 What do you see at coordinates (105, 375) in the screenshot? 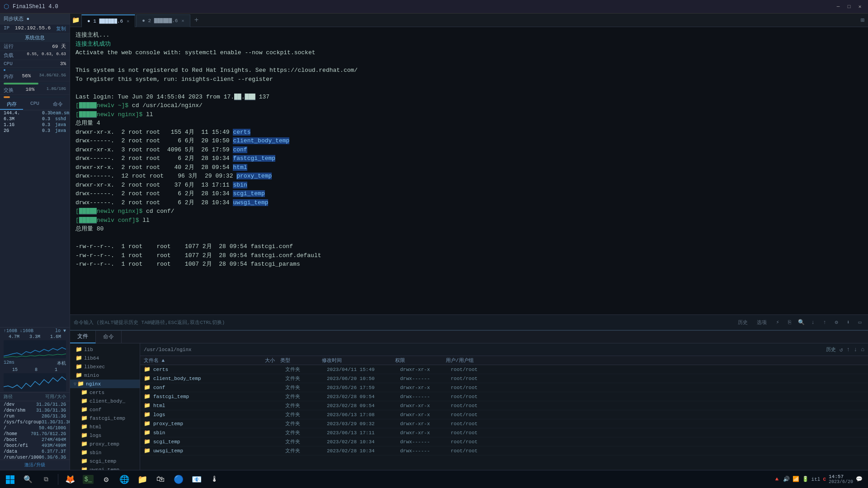
I see `tree-item-minio: 📁 minio` at bounding box center [105, 375].